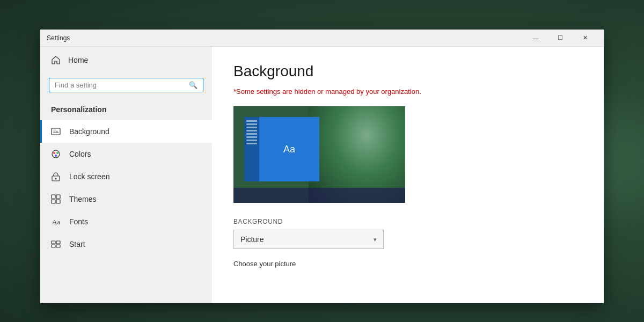  Describe the element at coordinates (126, 154) in the screenshot. I see `sidebar-item-colors: Colors` at that location.